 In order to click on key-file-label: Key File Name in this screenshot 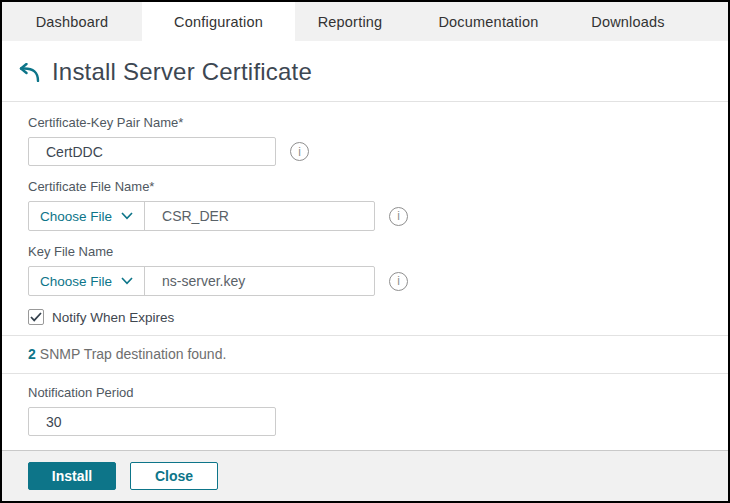, I will do `click(378, 252)`.